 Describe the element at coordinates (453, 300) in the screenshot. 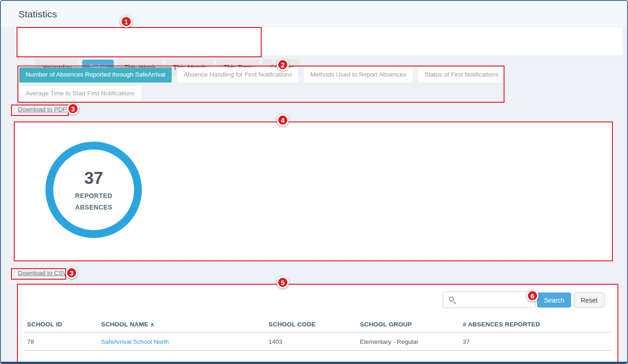

I see `search-icon` at that location.